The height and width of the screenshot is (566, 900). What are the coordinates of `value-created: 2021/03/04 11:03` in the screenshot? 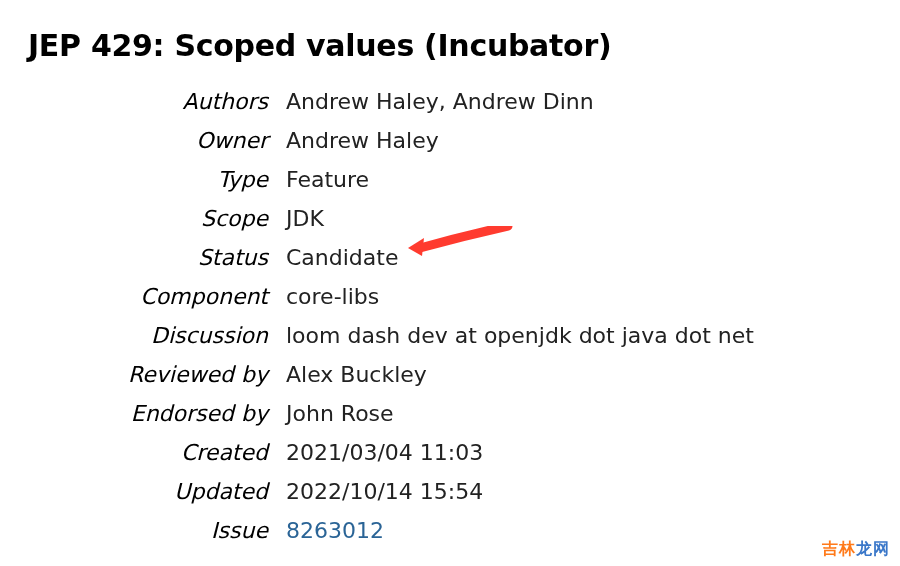 It's located at (579, 452).